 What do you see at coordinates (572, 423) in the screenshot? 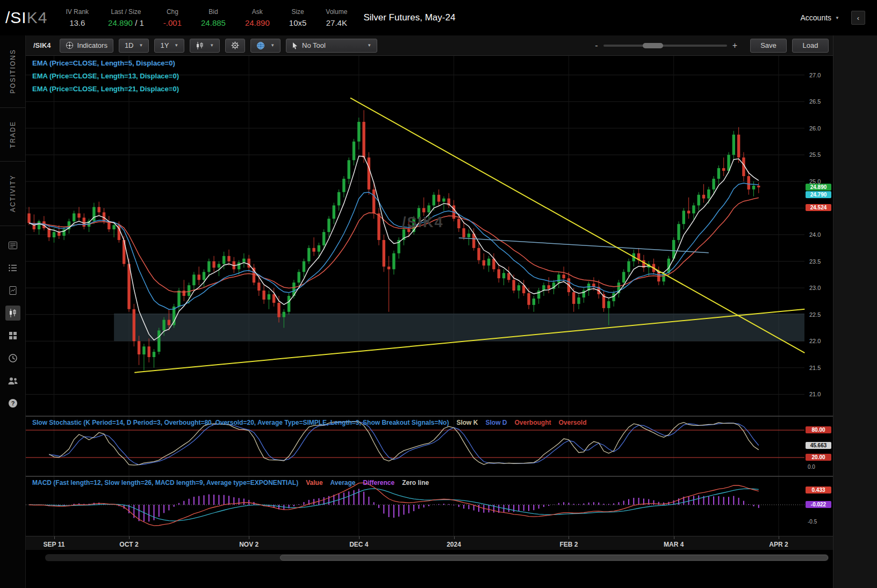
I see `oversold-label: Oversold` at bounding box center [572, 423].